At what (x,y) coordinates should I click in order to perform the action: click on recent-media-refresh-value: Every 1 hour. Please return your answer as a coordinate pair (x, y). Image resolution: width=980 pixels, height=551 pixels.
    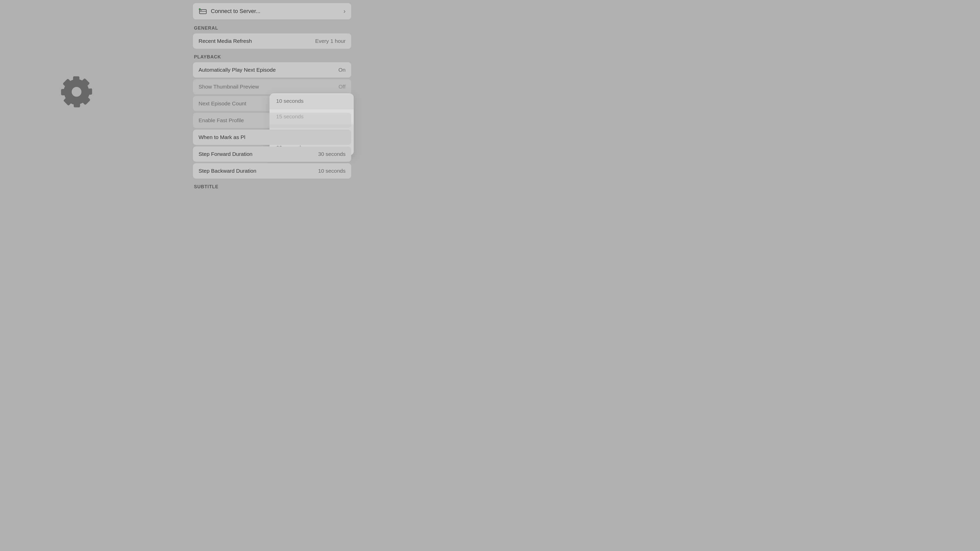
    Looking at the image, I should click on (330, 41).